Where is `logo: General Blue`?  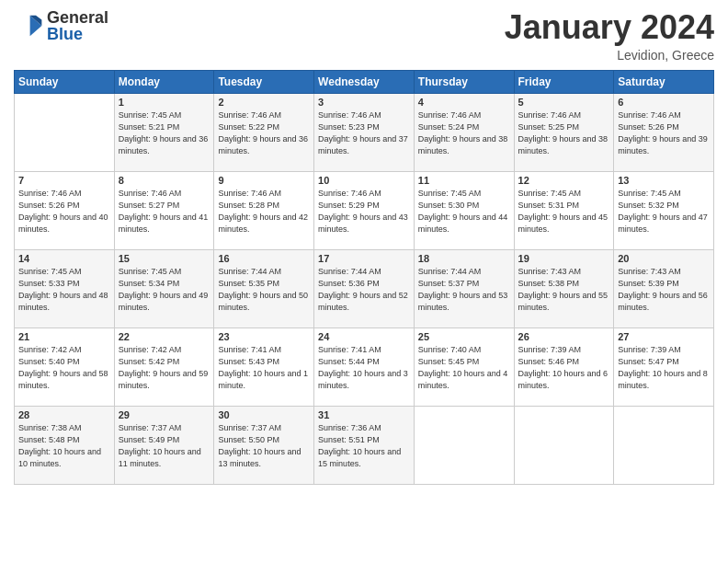 logo: General Blue is located at coordinates (61, 26).